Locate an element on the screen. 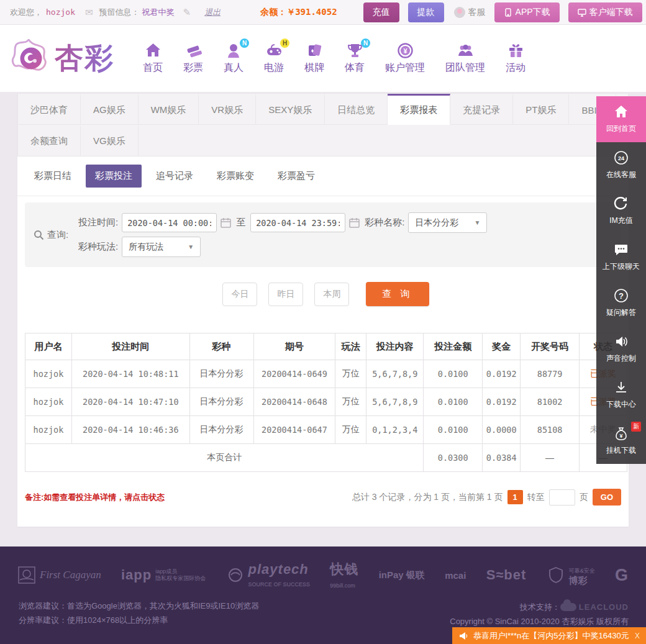 This screenshot has width=646, height=644. logo-caption: 99bill.com is located at coordinates (343, 586).